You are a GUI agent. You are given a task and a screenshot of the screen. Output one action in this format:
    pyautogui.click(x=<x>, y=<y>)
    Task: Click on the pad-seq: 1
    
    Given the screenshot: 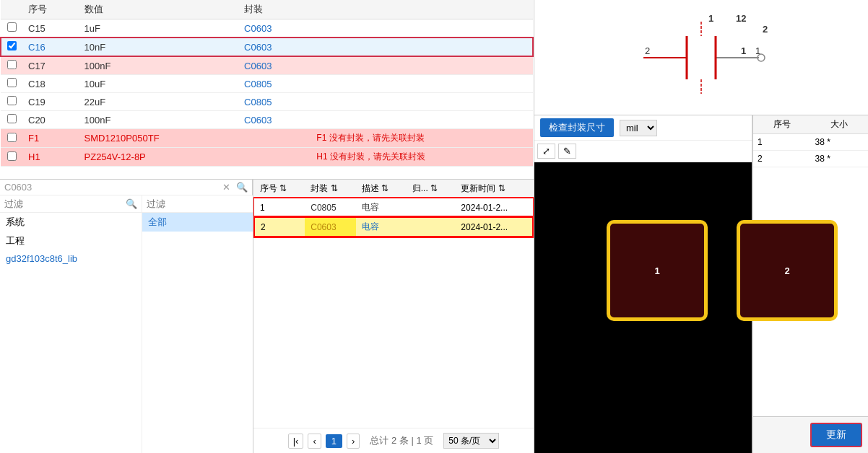 What is the action you would take?
    pyautogui.click(x=782, y=143)
    